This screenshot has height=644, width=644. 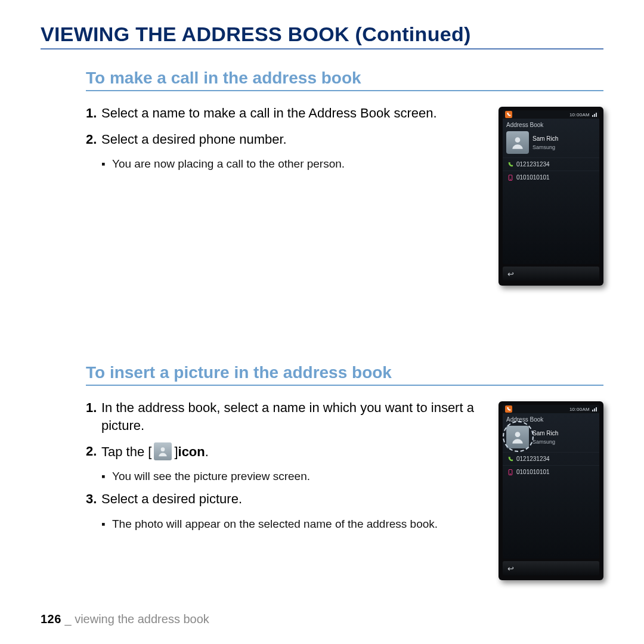 What do you see at coordinates (228, 164) in the screenshot?
I see `sub-step-text: You are now placing a call to the other …` at bounding box center [228, 164].